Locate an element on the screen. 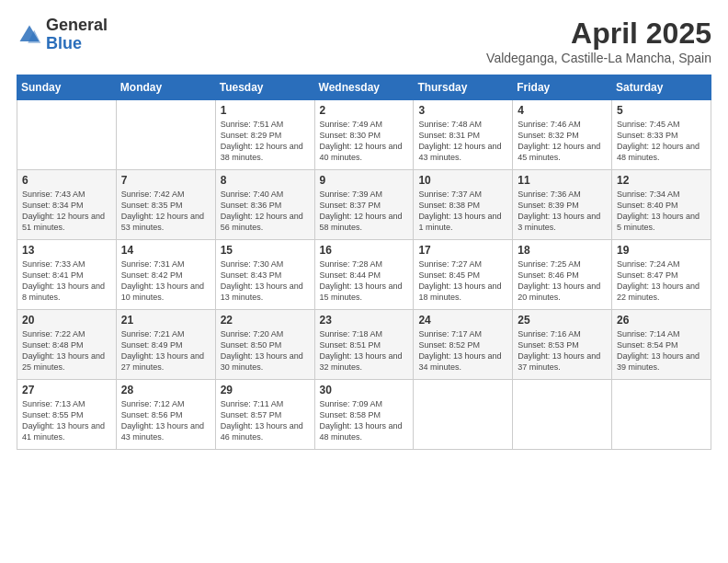 This screenshot has width=728, height=563. day-number: 3 is located at coordinates (463, 110).